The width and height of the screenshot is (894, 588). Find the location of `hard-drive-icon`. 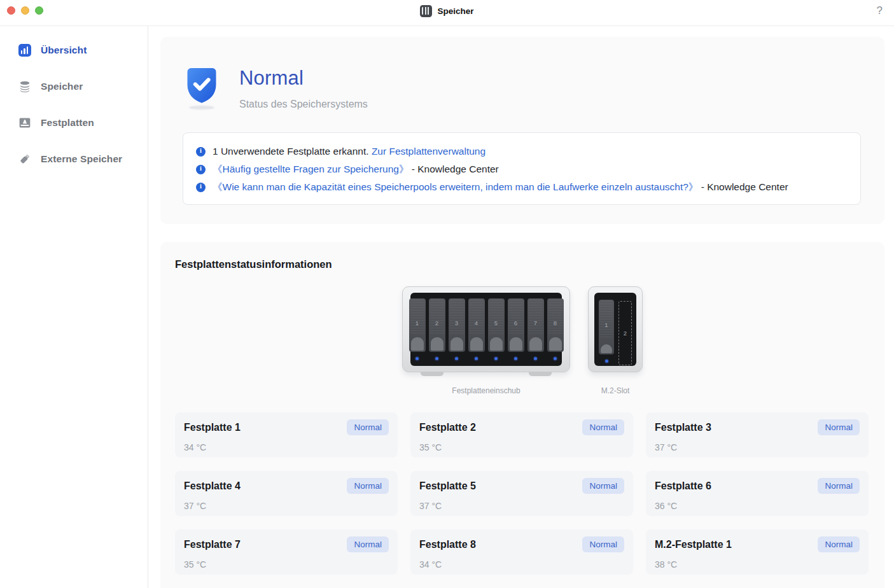

hard-drive-icon is located at coordinates (24, 123).